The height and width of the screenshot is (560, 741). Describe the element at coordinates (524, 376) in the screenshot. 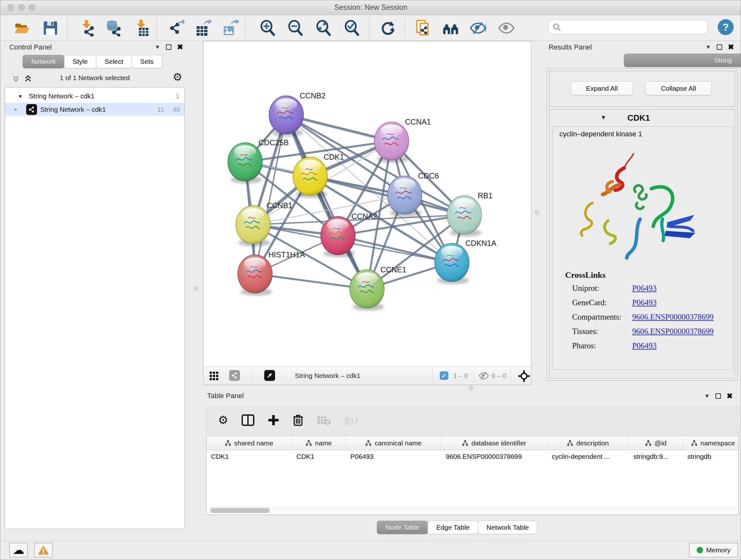

I see `crosshair-icon` at that location.